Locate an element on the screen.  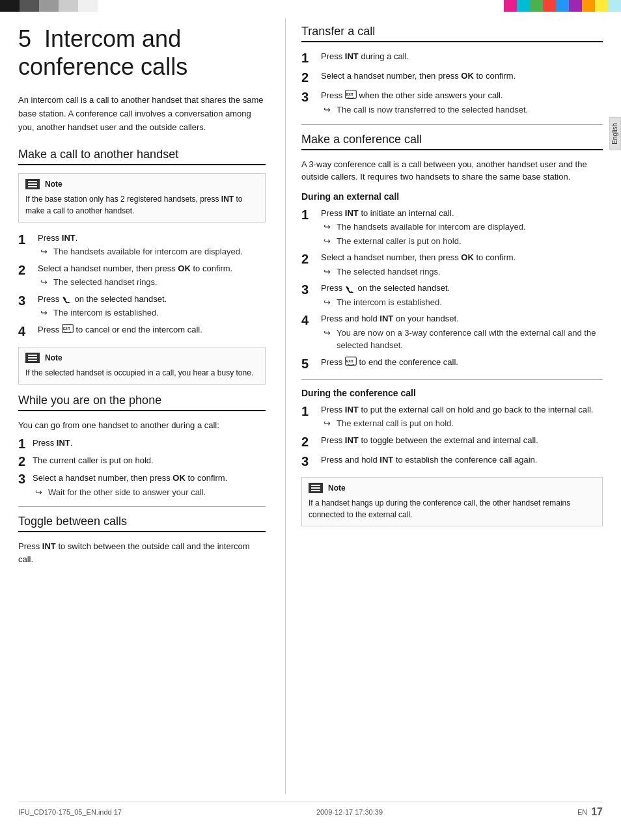
sq-yellow is located at coordinates (601, 6).